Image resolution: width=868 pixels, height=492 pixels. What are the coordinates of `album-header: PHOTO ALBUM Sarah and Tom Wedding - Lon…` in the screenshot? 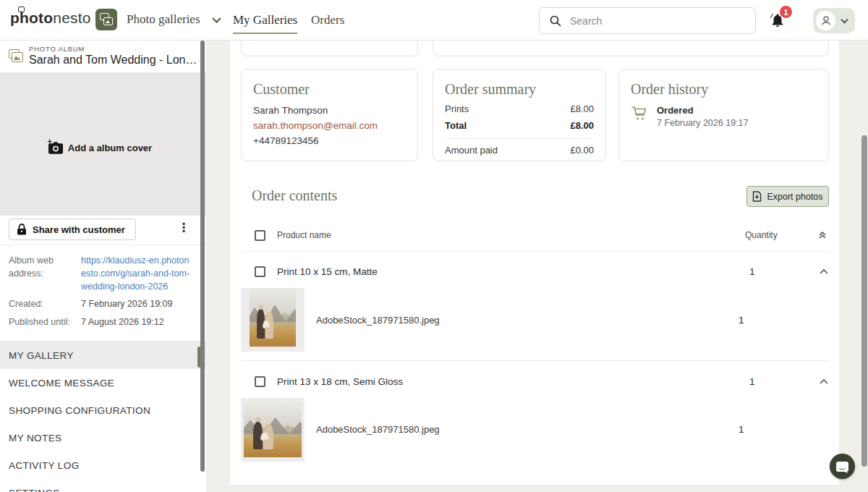 It's located at (103, 56).